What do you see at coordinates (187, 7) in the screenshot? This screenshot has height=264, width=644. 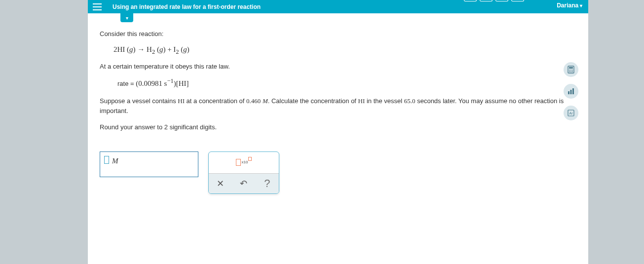 I see `page-title: Using an integrated rate law for a first…` at bounding box center [187, 7].